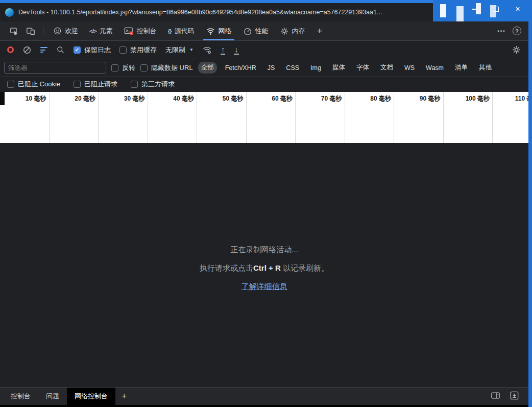  Describe the element at coordinates (264, 406) in the screenshot. I see `window-bottom-edge` at that location.